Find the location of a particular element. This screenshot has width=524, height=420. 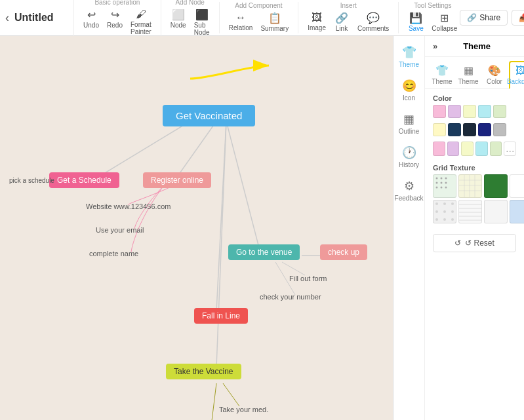

undo-button: ↩Undo is located at coordinates (91, 22).